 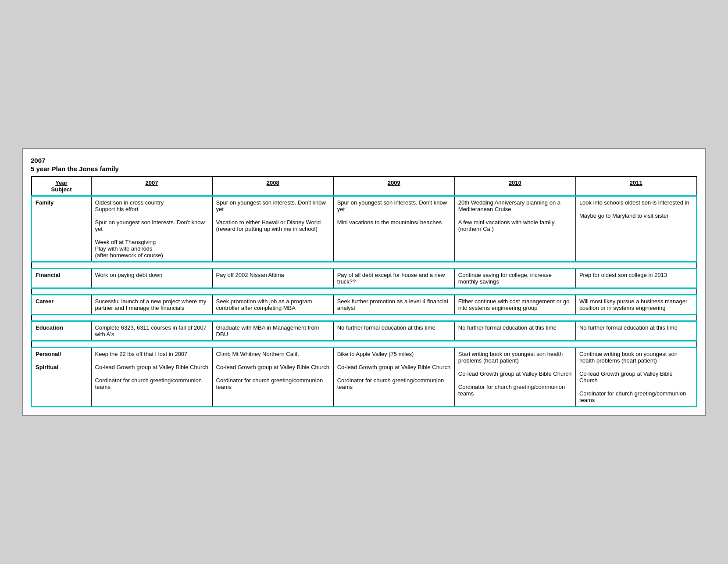 What do you see at coordinates (394, 229) in the screenshot?
I see `table-cell-r0-c2: Spur on youngest son interests. Don't kn…` at bounding box center [394, 229].